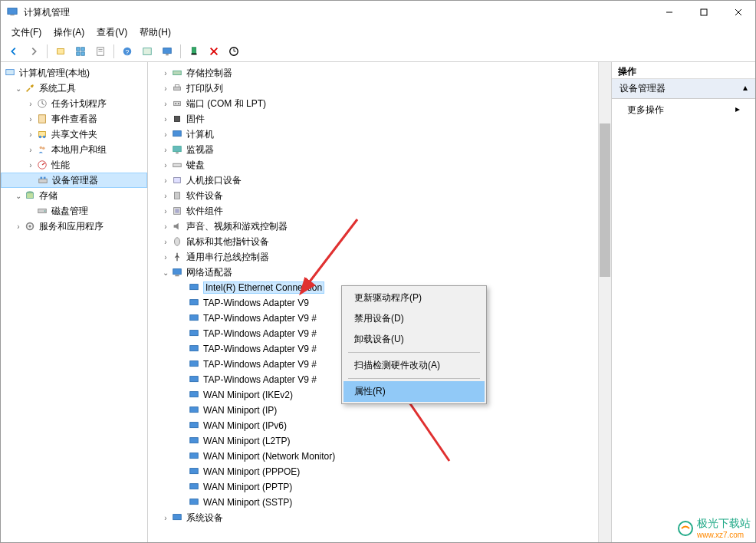  What do you see at coordinates (379, 410) in the screenshot?
I see `net-wan-ip: WAN Miniport (IP)` at bounding box center [379, 410].